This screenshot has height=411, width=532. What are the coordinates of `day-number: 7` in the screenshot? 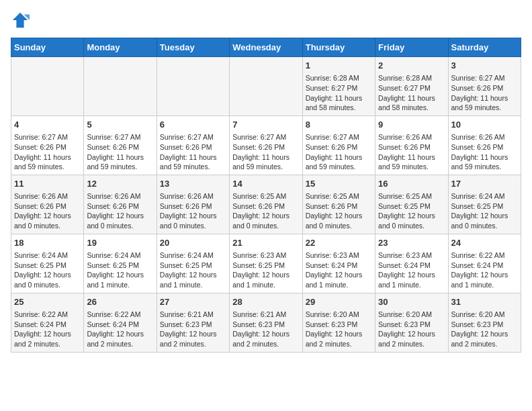 It's located at (266, 125).